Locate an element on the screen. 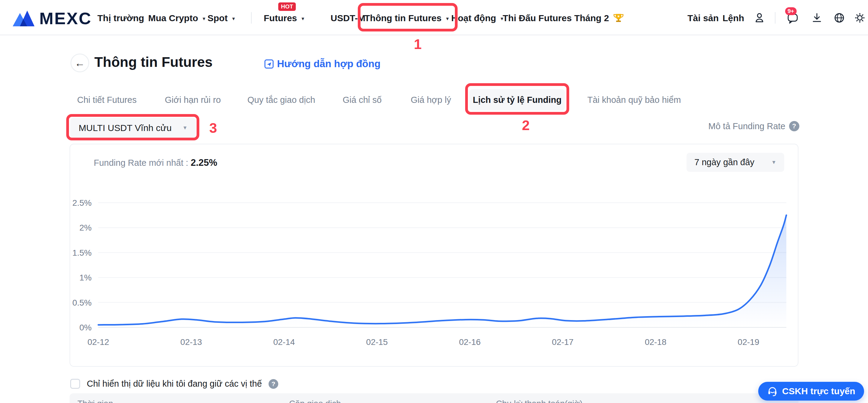 This screenshot has width=868, height=403. notification-badge: 9+ is located at coordinates (791, 11).